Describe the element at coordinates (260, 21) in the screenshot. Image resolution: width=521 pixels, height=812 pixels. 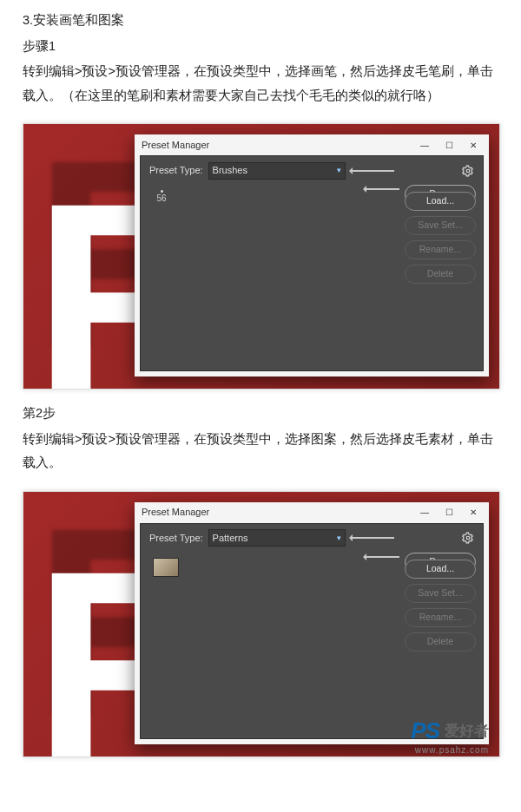
I see `section-title: 3.安装画笔和图案` at that location.